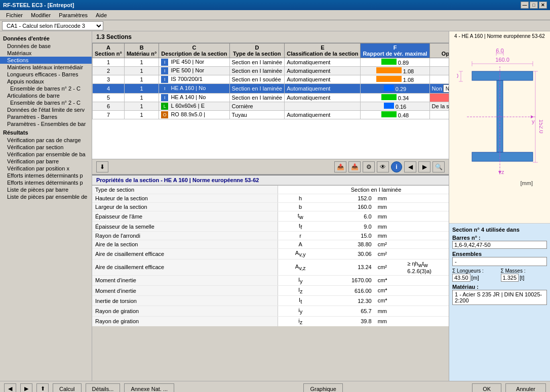 The image size is (550, 392). What do you see at coordinates (46, 67) in the screenshot?
I see `sidebar-item-maintiens: Maintiens latéraux intermédiair` at bounding box center [46, 67].